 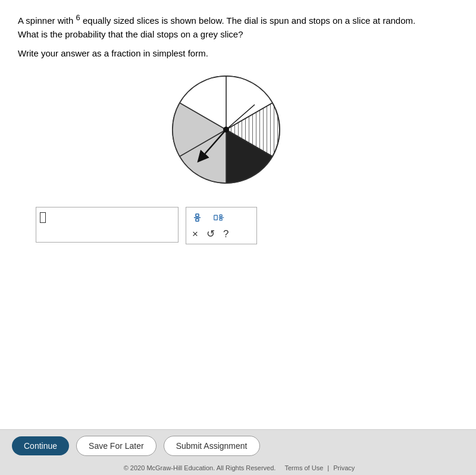 What do you see at coordinates (211, 234) in the screenshot?
I see `undo-label: ↺` at bounding box center [211, 234].